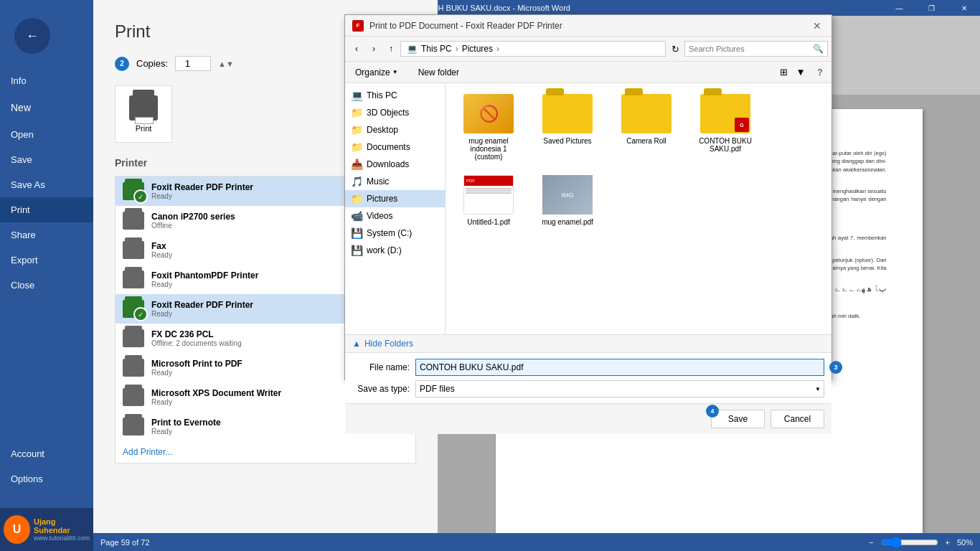 The height and width of the screenshot is (551, 980). I want to click on sidebar-item-info: Info, so click(47, 80).